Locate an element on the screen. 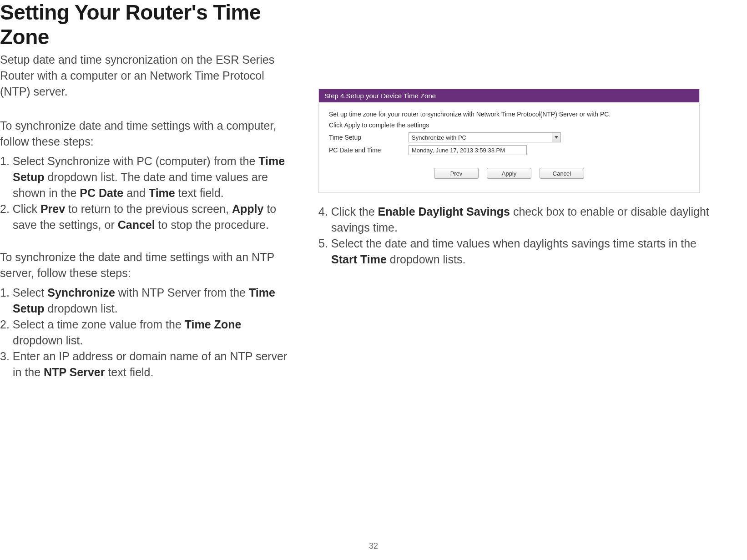 The height and width of the screenshot is (560, 747). step-text: to return to the previous screen, is located at coordinates (148, 209).